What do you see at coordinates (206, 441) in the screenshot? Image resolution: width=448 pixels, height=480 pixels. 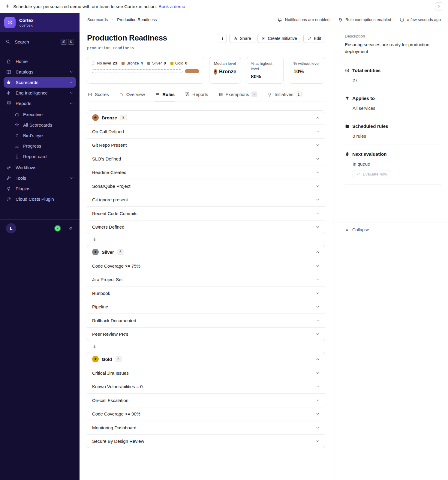 I see `rule-row-secure-by-design-review: Secure By Design Review` at bounding box center [206, 441].